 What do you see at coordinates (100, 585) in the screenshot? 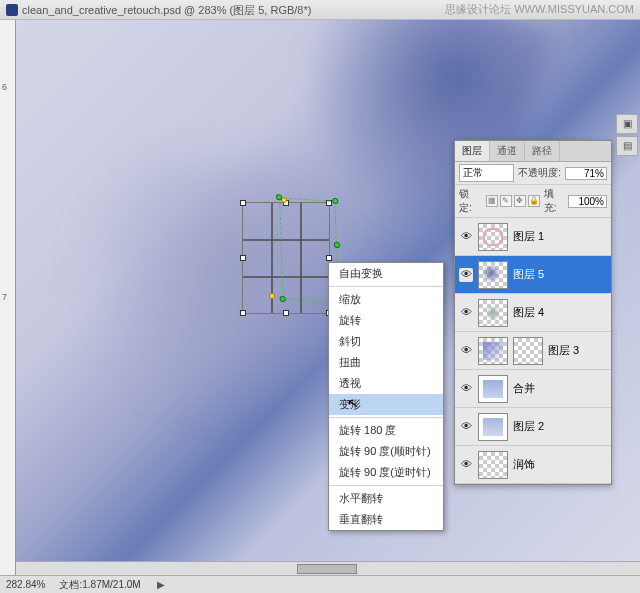
I see `status-doc-label: 文档:1.87M/21.0M` at bounding box center [100, 585].